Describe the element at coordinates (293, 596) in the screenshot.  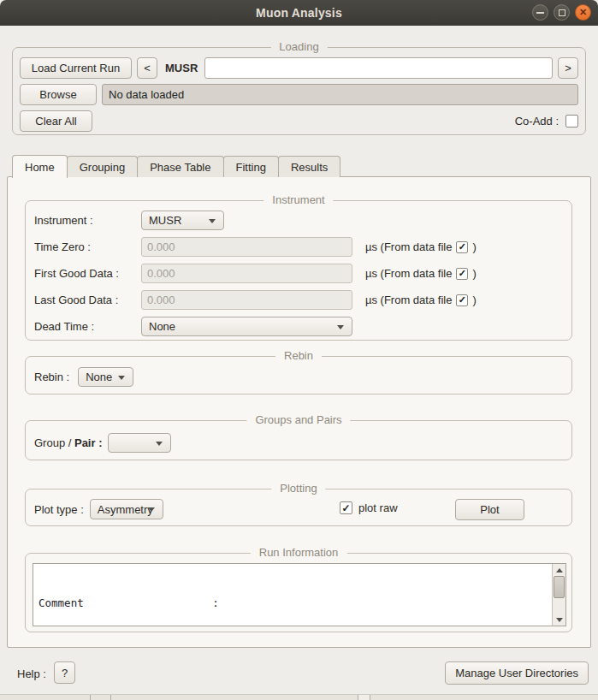
I see `run-information-text: Comment : Start : Log not found End : Lo…` at that location.